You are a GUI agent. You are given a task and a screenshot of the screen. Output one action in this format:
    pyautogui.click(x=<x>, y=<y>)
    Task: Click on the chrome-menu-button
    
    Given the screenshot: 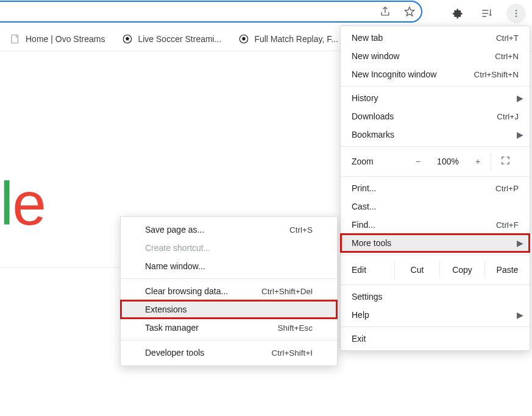 What is the action you would take?
    pyautogui.click(x=516, y=13)
    